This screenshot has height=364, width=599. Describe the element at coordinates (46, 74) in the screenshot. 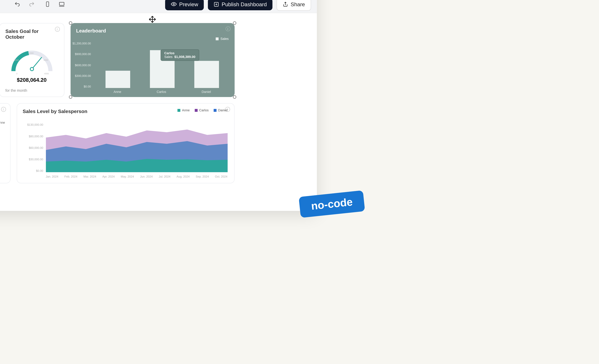

I see `svg-text: 4000` at that location.